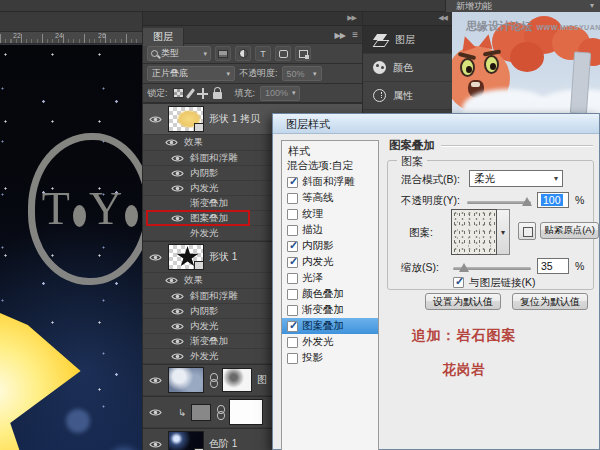  What do you see at coordinates (499, 202) in the screenshot?
I see `opacity-slider` at bounding box center [499, 202].